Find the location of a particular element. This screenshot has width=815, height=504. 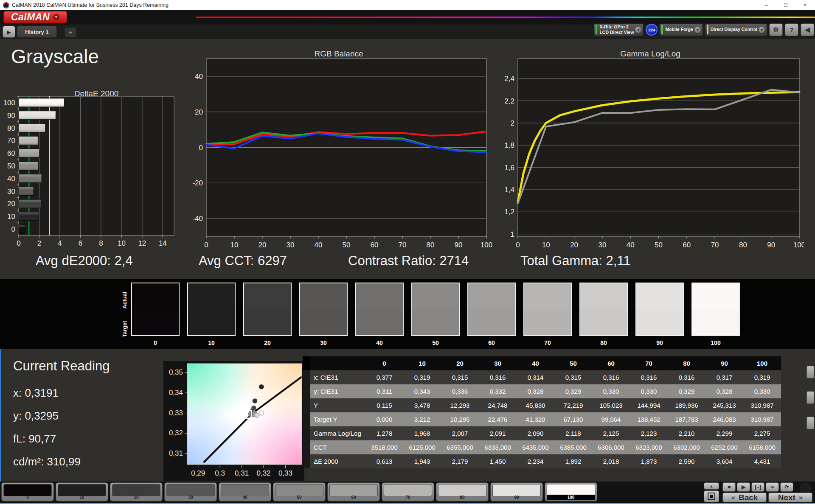

svg-text: 0,33 is located at coordinates (285, 473).